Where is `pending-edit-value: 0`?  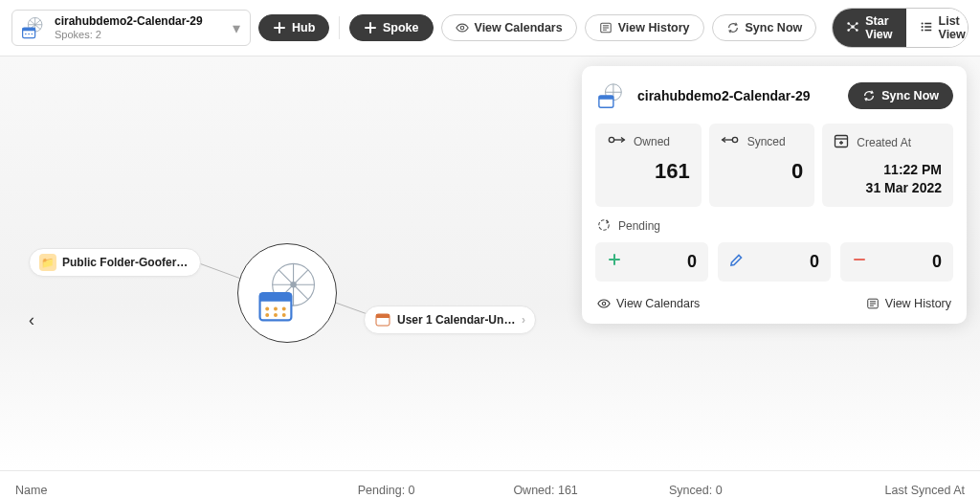
pending-edit-value: 0 is located at coordinates (814, 262).